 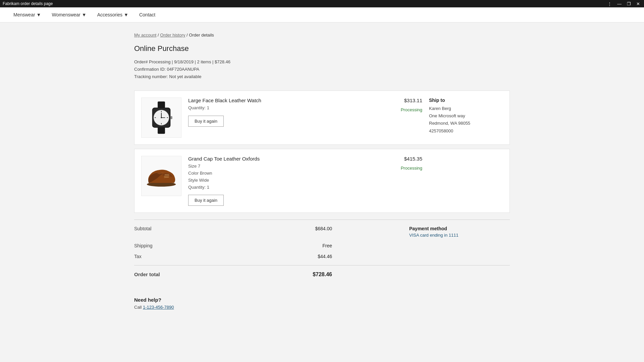 I want to click on item-2-style: Style Wide, so click(x=285, y=180).